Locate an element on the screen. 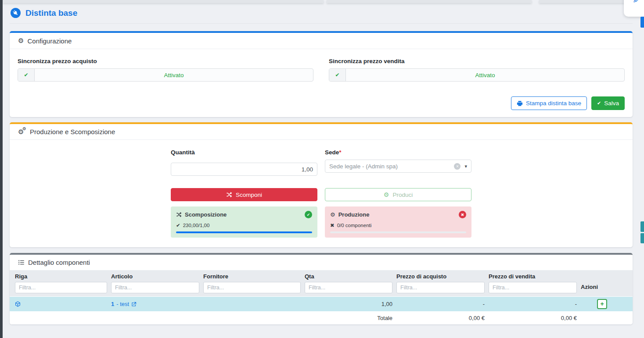  column-header-qta: Qta is located at coordinates (349, 277).